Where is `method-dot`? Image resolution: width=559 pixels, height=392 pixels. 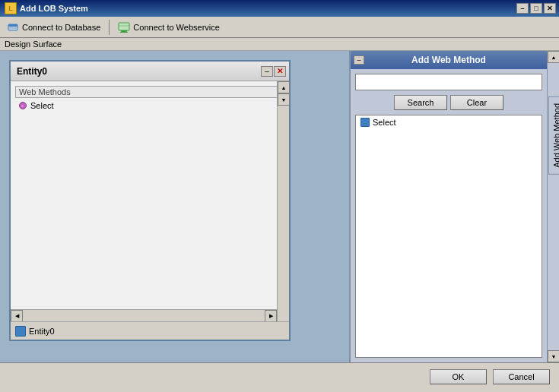
method-dot is located at coordinates (23, 106).